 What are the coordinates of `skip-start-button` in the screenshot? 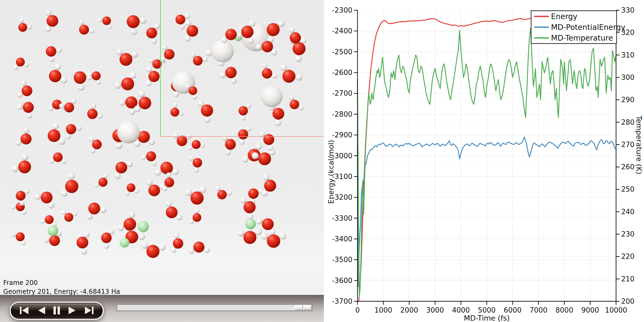 It's located at (24, 311).